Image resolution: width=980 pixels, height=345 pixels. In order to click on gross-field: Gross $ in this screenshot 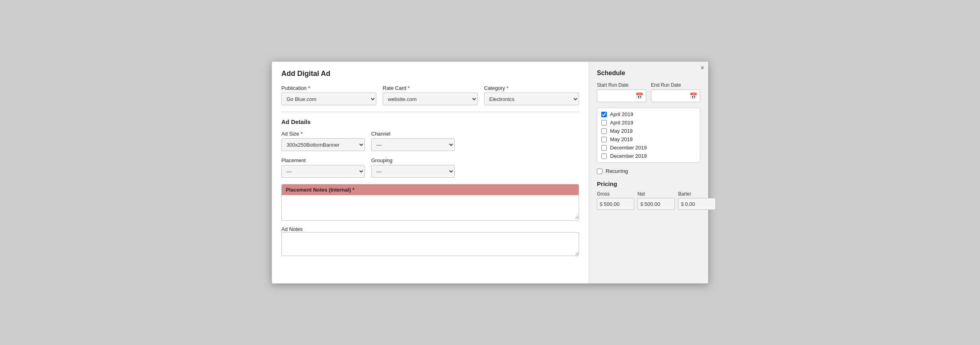, I will do `click(616, 200)`.